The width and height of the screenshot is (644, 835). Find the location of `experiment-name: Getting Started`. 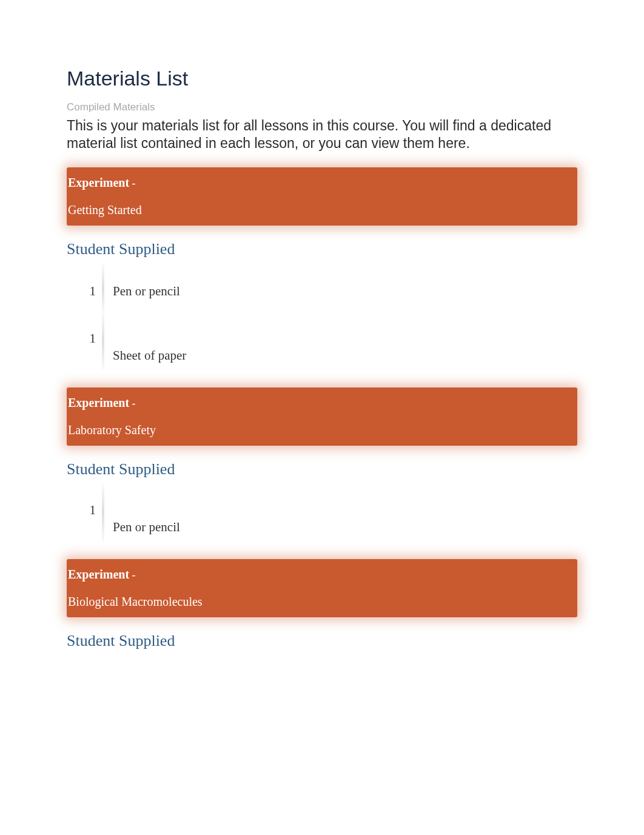

experiment-name: Getting Started is located at coordinates (322, 210).